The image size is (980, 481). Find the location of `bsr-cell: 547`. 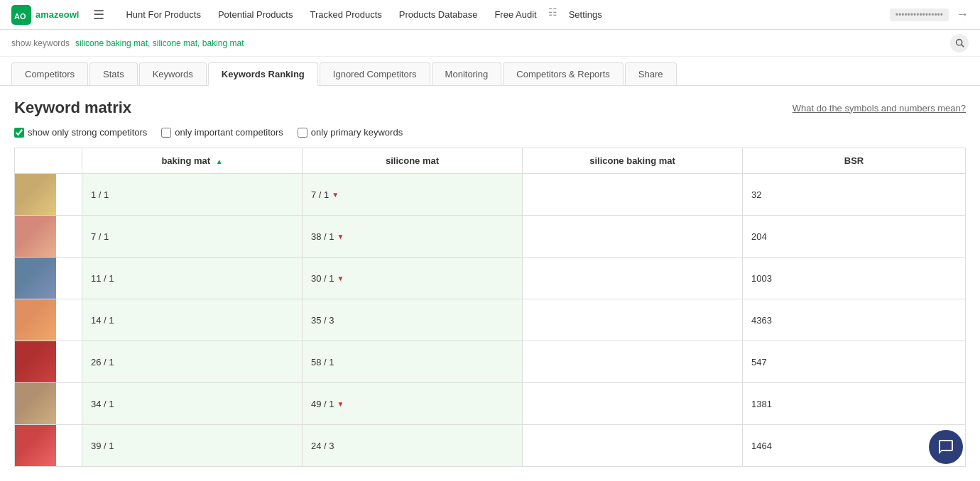

bsr-cell: 547 is located at coordinates (854, 362).